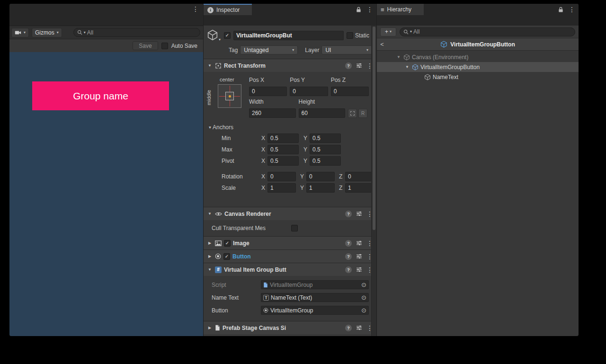 This screenshot has width=606, height=364. What do you see at coordinates (254, 328) in the screenshot?
I see `component-title: Prefab Stage Canvas Si` at bounding box center [254, 328].